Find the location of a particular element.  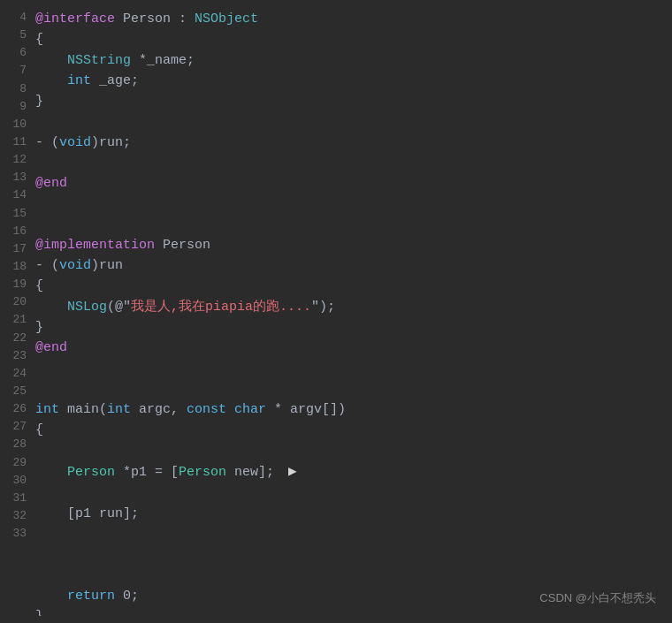

watermark: CSDN @小白不想秃头 is located at coordinates (598, 598).